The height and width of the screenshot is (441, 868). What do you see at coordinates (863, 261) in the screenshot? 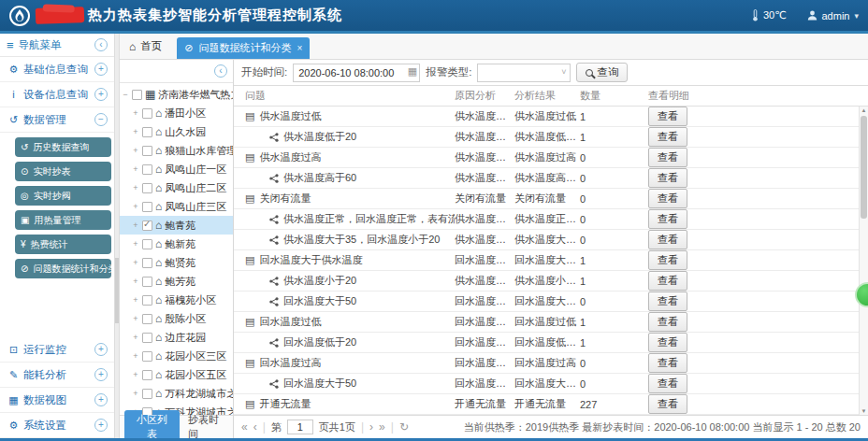
I see `table-scrollbar: ▲ ▼` at bounding box center [863, 261].